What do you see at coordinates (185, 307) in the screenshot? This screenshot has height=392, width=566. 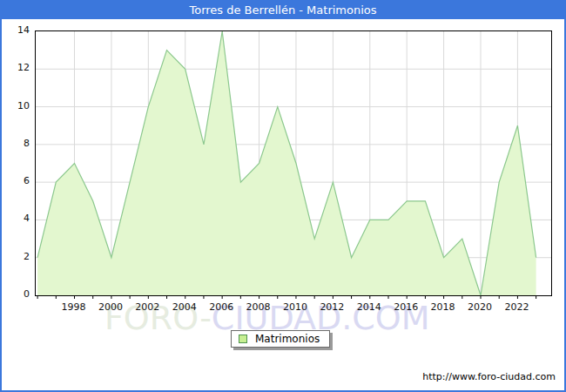 I see `x-tick-label: 2004` at bounding box center [185, 307].